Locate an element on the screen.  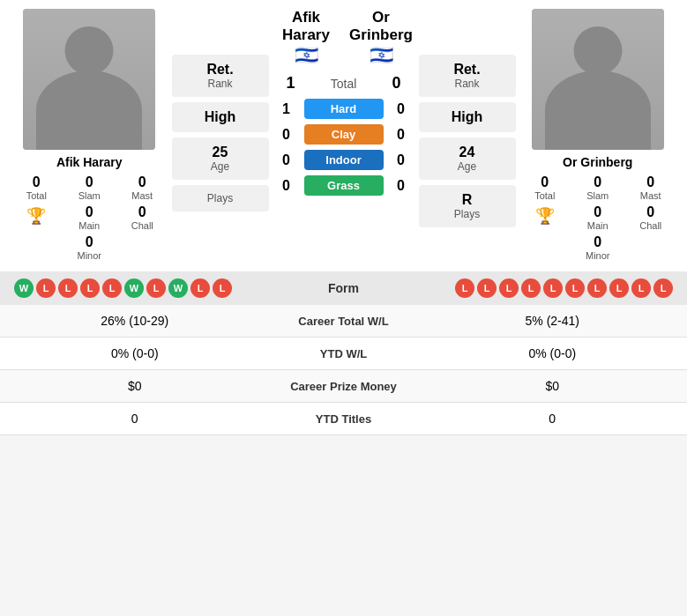
left-name-header: Afik Harary 🇮🇱 is located at coordinates (307, 38).